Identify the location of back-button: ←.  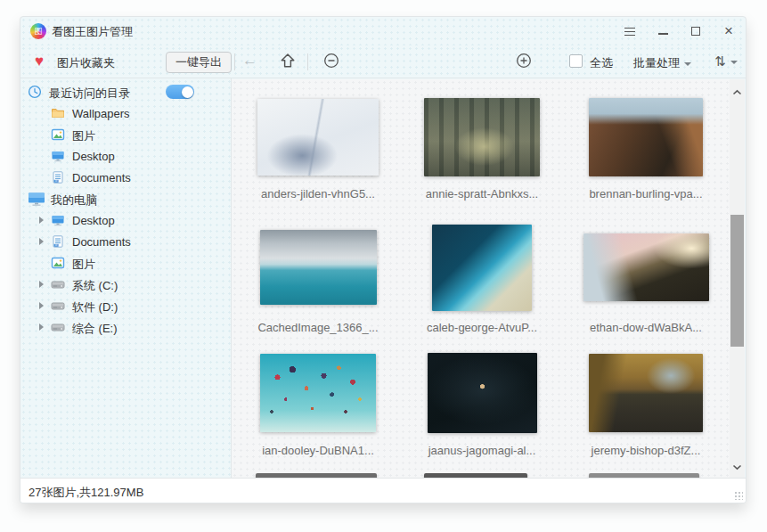
(249, 61).